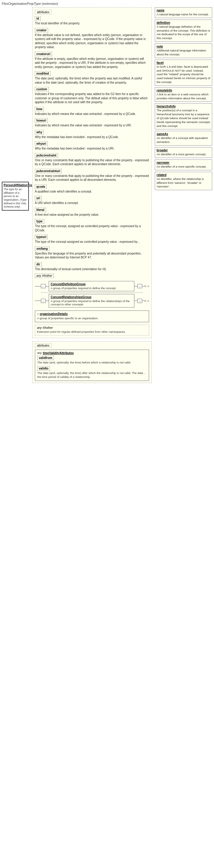 This screenshot has height=868, width=214. I want to click on attr-literal-desc: A free-text value assigned as the proper…, so click(92, 215).